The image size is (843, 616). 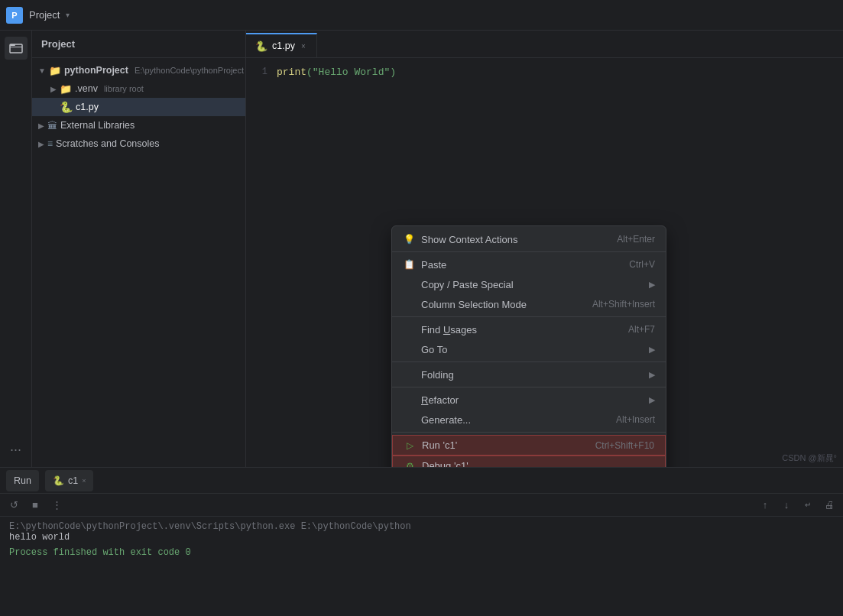 I want to click on scroll-down-btn: ↓, so click(x=786, y=505).